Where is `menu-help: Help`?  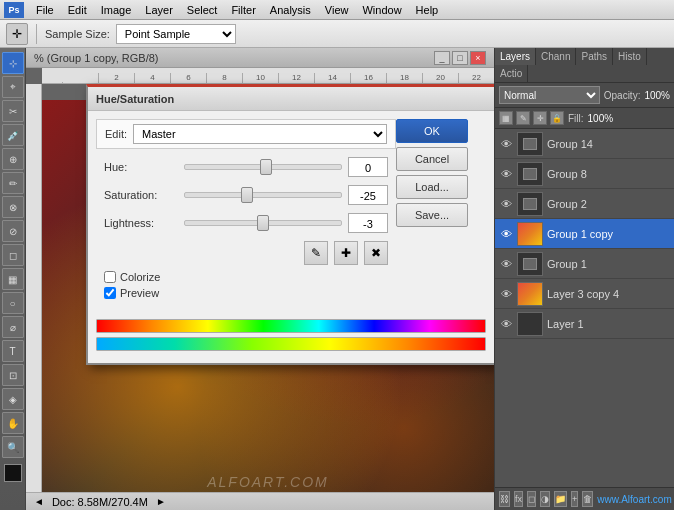
menu-help: Help is located at coordinates (428, 10).